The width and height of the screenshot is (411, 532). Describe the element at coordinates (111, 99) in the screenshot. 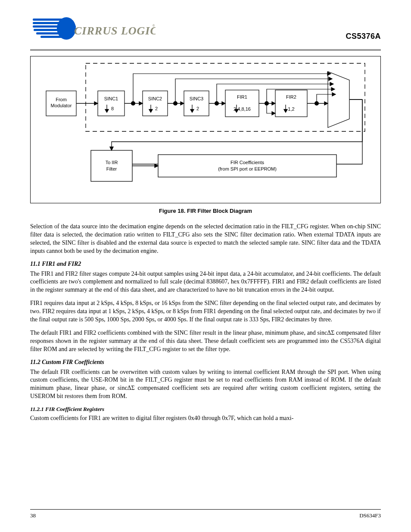

I see `svg-text: SINC1` at that location.